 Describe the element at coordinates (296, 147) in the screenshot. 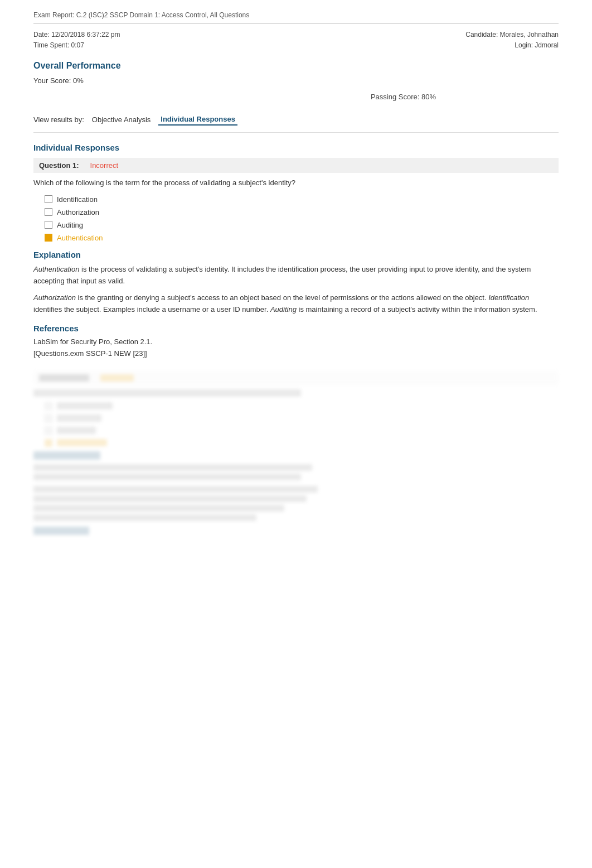

I see `individual-responses-title: Individual Responses` at that location.